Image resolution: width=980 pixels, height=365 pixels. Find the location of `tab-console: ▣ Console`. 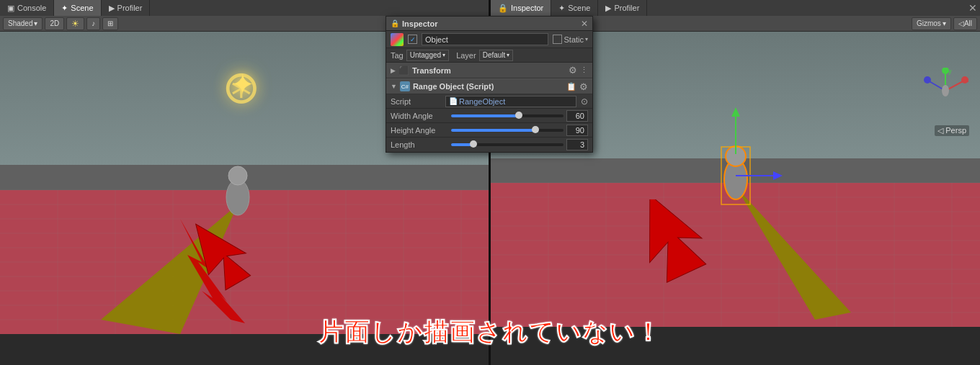

tab-console: ▣ Console is located at coordinates (27, 8).